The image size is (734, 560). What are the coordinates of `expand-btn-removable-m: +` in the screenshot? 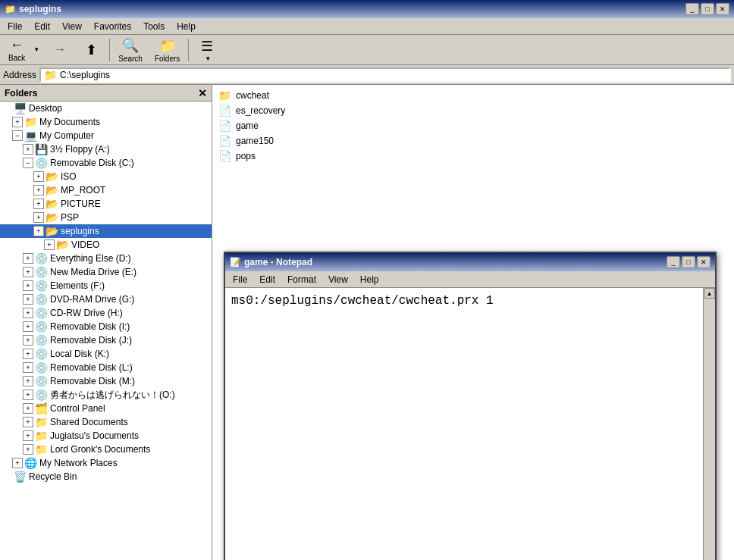 It's located at (28, 381).